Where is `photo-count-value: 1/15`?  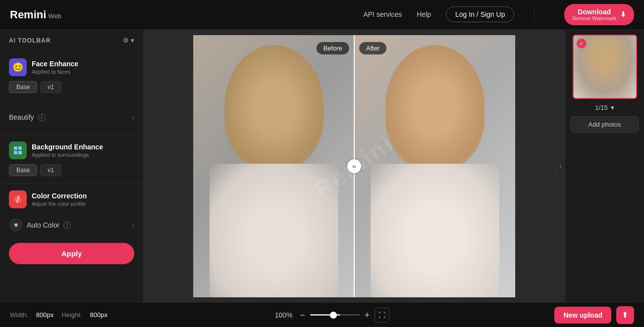 photo-count-value: 1/15 is located at coordinates (601, 108).